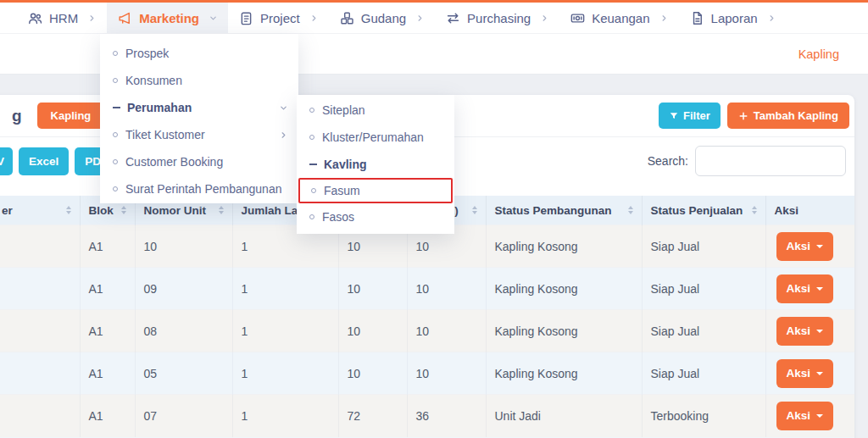 This screenshot has width=868, height=438. Describe the element at coordinates (36, 19) in the screenshot. I see `users-icon` at that location.